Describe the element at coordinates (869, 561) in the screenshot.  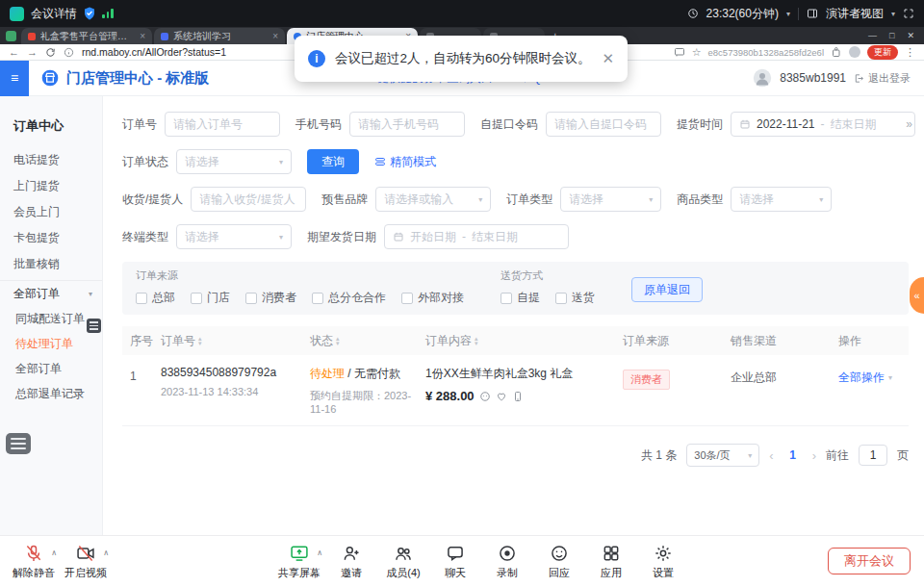
I see `leave-meeting-button: 离开会议` at that location.